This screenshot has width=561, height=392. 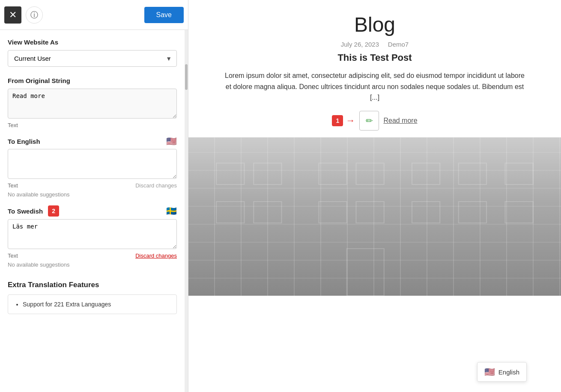 I want to click on from-original-type: Text, so click(x=13, y=125).